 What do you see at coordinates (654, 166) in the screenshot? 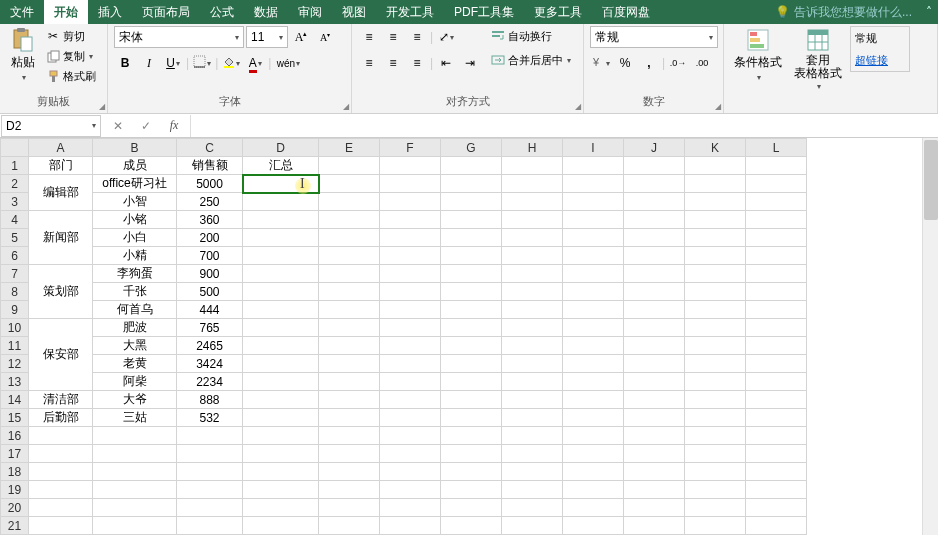
I see `cell-J1` at bounding box center [654, 166].